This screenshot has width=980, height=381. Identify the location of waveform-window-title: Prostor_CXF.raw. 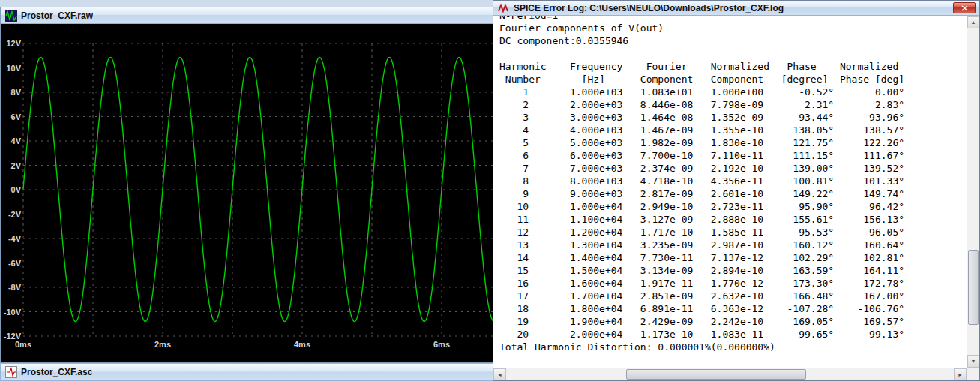
(57, 16).